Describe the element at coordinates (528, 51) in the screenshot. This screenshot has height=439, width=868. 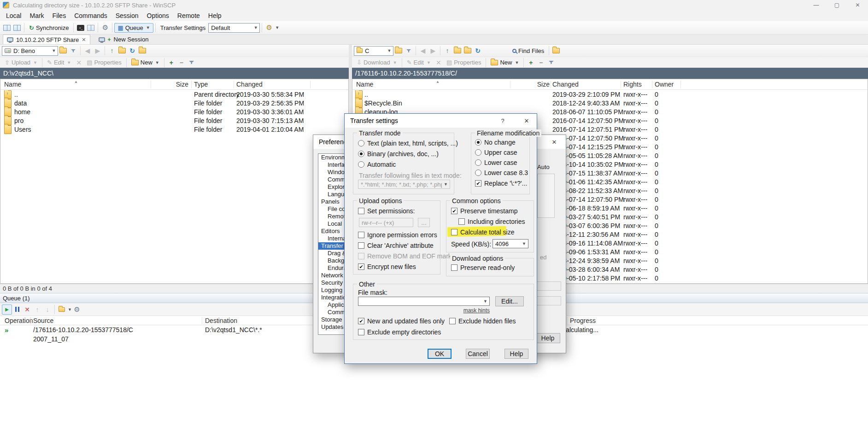
I see `find-files-button: Find Files` at that location.